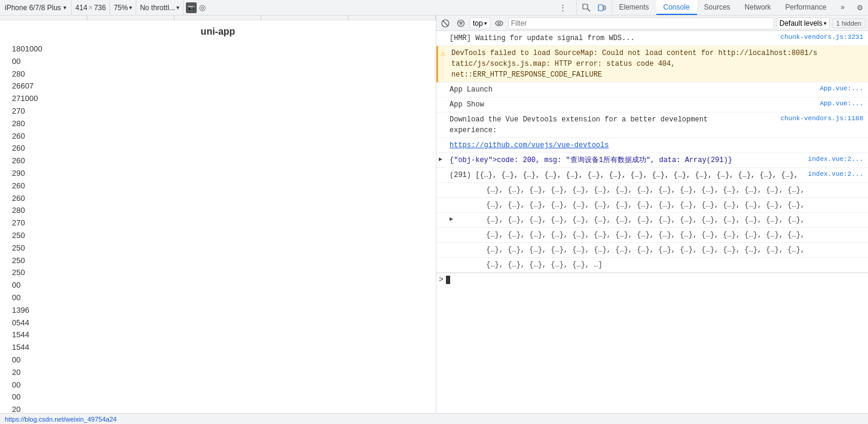 The width and height of the screenshot is (868, 424). I want to click on context-selector: top ▾, so click(480, 23).